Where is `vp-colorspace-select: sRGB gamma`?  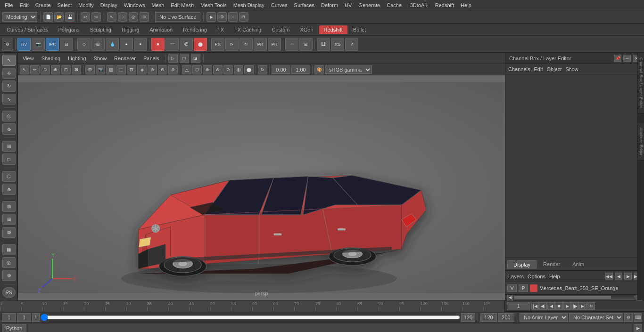 vp-colorspace-select: sRGB gamma is located at coordinates (348, 70).